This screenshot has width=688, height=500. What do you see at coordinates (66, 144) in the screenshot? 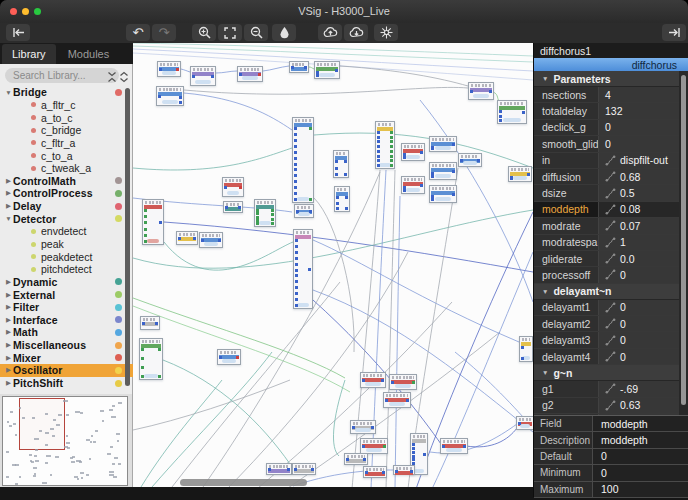
I see `tree-item-c_fltr_a: c_fltr_a` at bounding box center [66, 144].